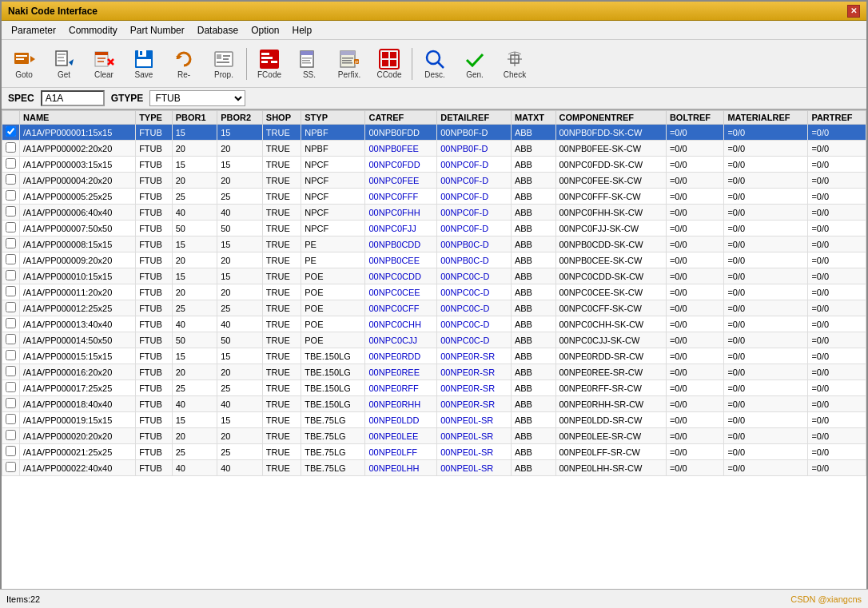 The width and height of the screenshot is (868, 608). Describe the element at coordinates (435, 404) in the screenshot. I see `table-row: /A1A/PP000018:40x40 FTUB 40 40 TRUE TBE.…` at that location.